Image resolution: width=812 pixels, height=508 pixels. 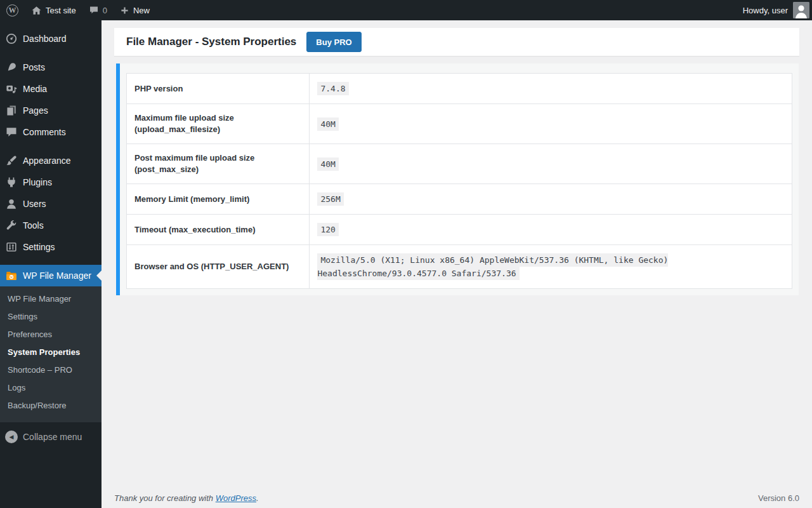 What do you see at coordinates (44, 132) in the screenshot?
I see `sidebar-item-label: Comments` at bounding box center [44, 132].